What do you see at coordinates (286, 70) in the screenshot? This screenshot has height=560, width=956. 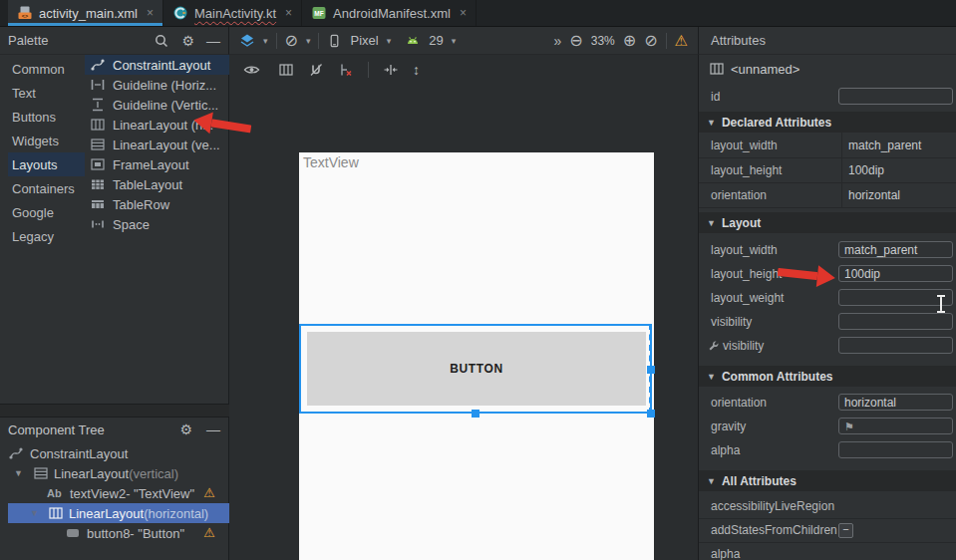 I see `orientation-columns-icon` at bounding box center [286, 70].